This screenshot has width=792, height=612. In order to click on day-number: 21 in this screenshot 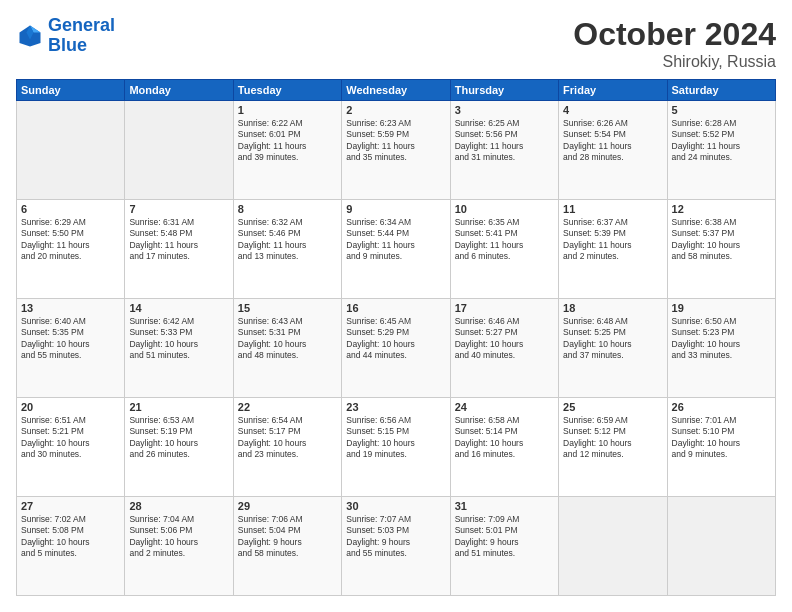, I will do `click(178, 407)`.